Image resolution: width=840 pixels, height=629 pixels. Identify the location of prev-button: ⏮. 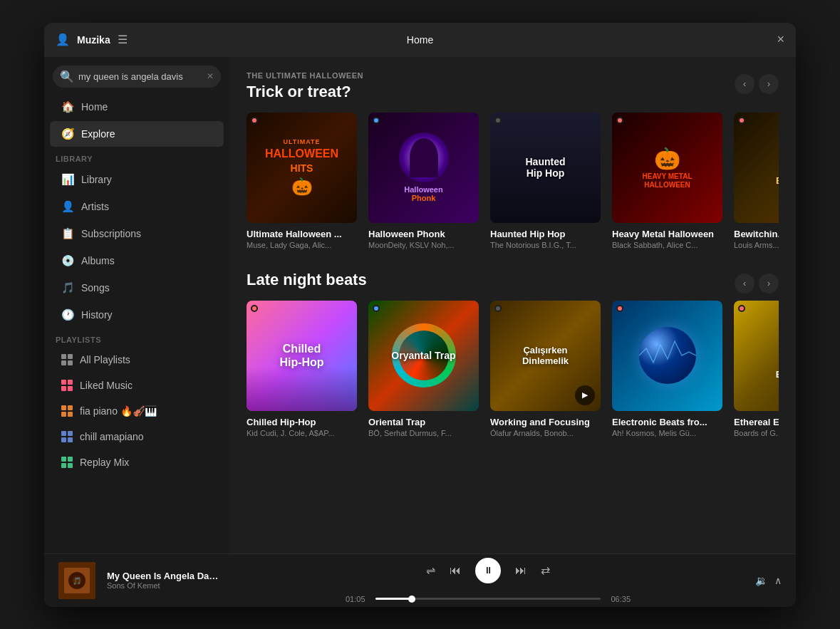
(455, 571).